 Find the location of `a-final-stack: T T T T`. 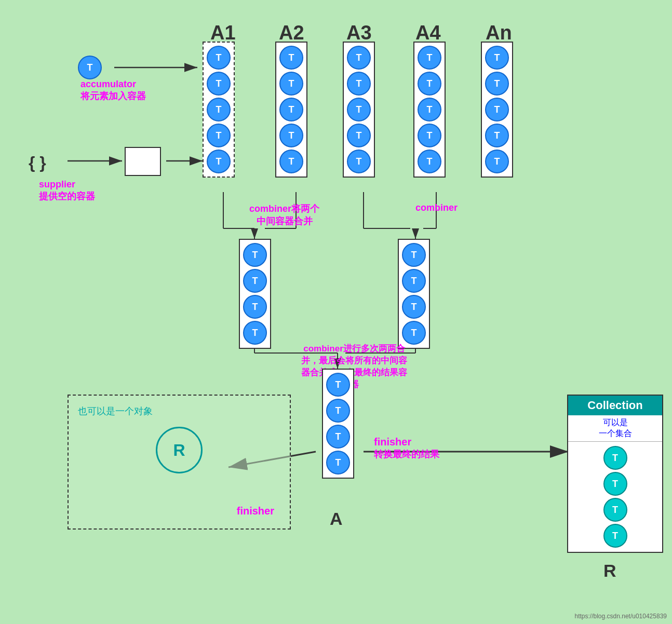

a-final-stack: T T T T is located at coordinates (338, 424).